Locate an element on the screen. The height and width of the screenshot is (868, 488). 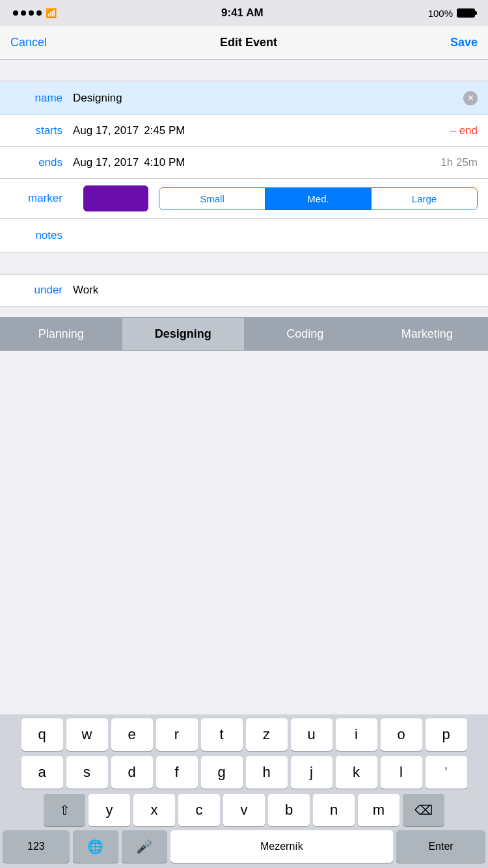
key-m: m is located at coordinates (379, 810).